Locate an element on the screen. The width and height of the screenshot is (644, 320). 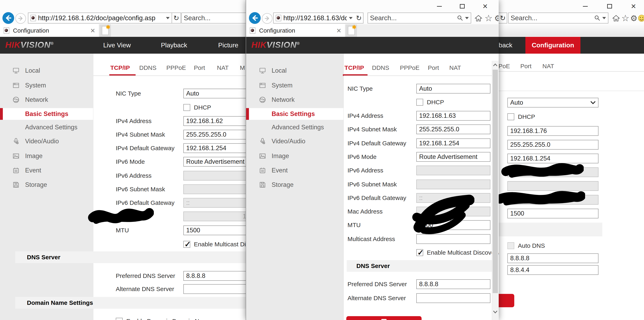
nav-playback-clipped: back is located at coordinates (506, 45).